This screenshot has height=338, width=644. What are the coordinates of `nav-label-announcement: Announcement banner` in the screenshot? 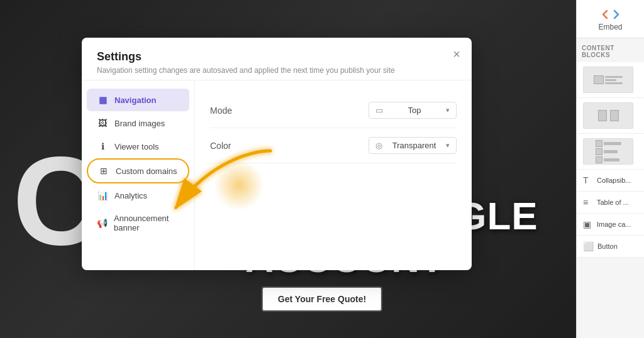 It's located at (147, 223).